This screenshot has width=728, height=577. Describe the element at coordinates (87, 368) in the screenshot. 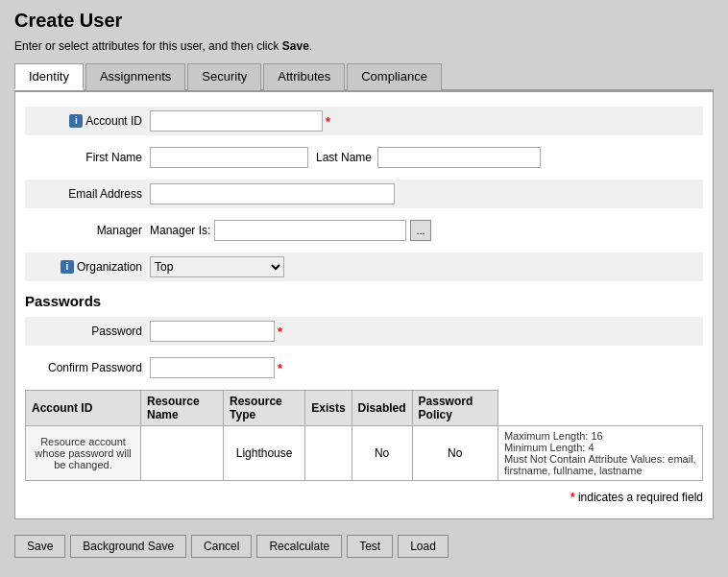

I see `confirm-password-label: Confirm Password` at that location.